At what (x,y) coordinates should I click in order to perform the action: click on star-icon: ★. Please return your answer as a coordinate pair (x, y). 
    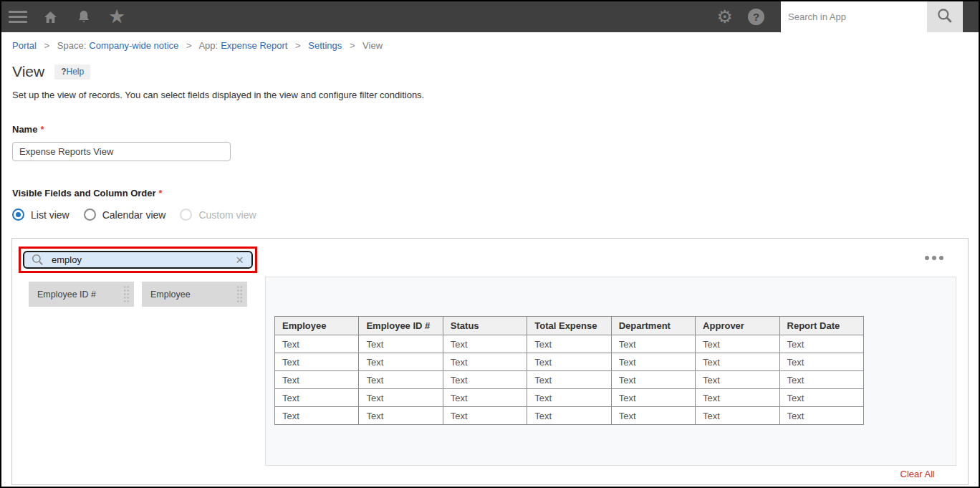
    Looking at the image, I should click on (117, 17).